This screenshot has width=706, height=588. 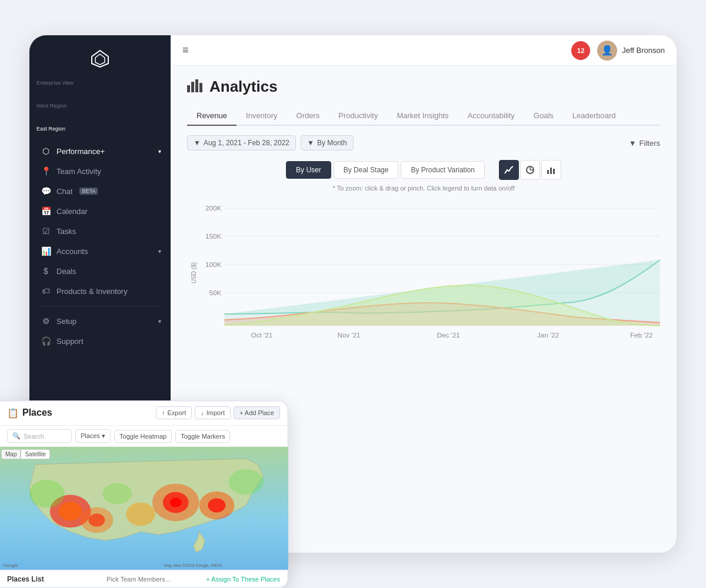 I want to click on east-region: East Region, so click(x=104, y=129).